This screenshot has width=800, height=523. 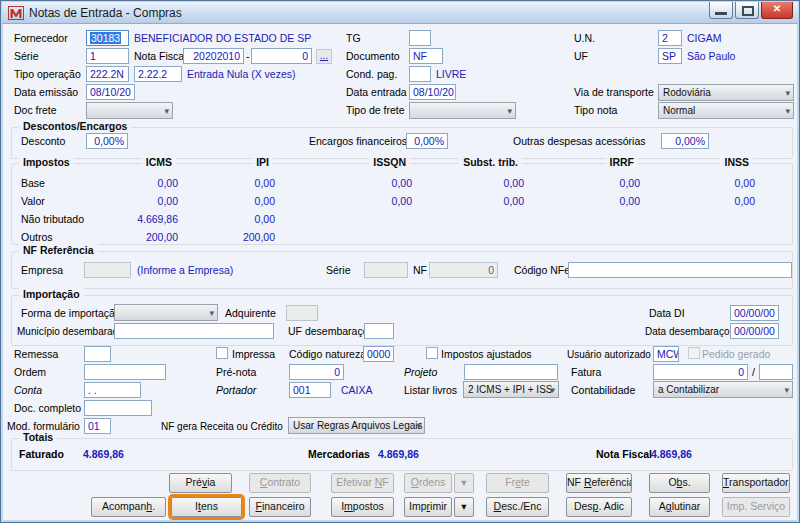 What do you see at coordinates (680, 270) in the screenshot?
I see `codigo-nfe-field` at bounding box center [680, 270].